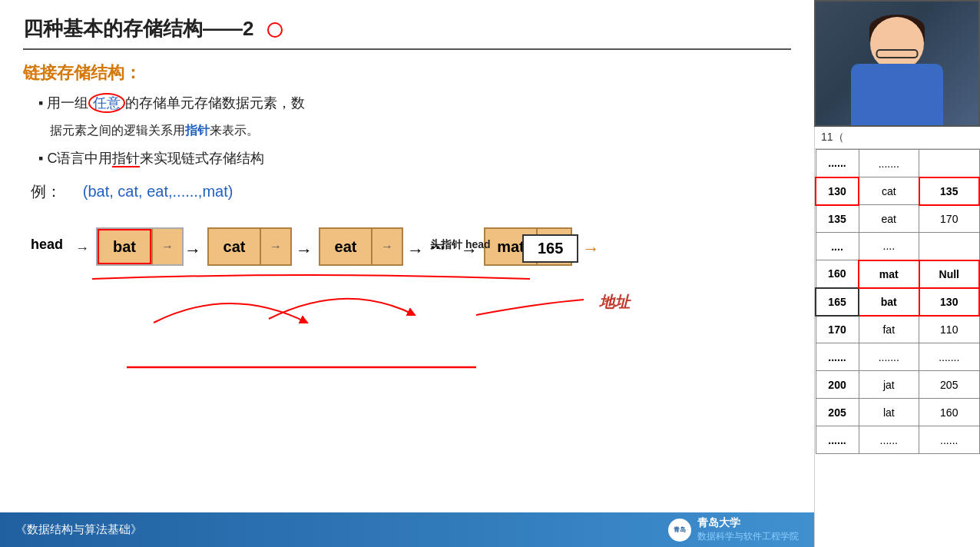 The image size is (980, 547). I want to click on example-label: 例：, so click(46, 191).